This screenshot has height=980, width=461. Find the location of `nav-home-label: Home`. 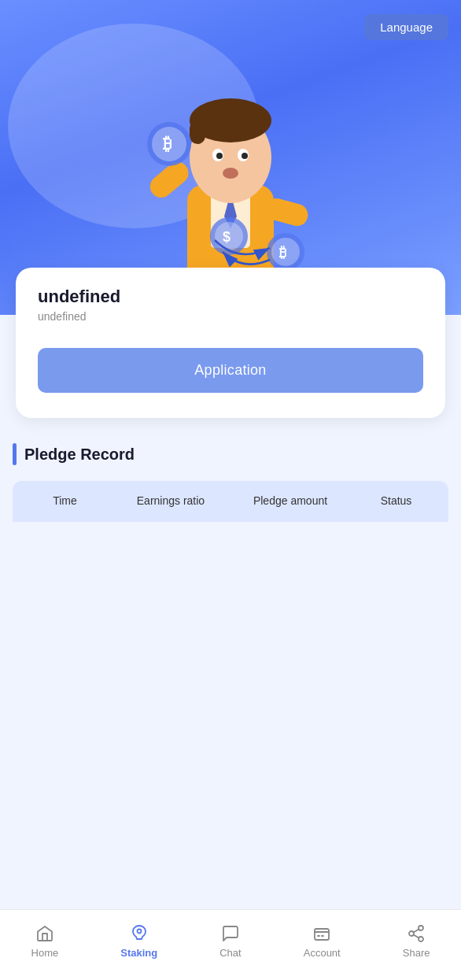

nav-home-label: Home is located at coordinates (46, 952).